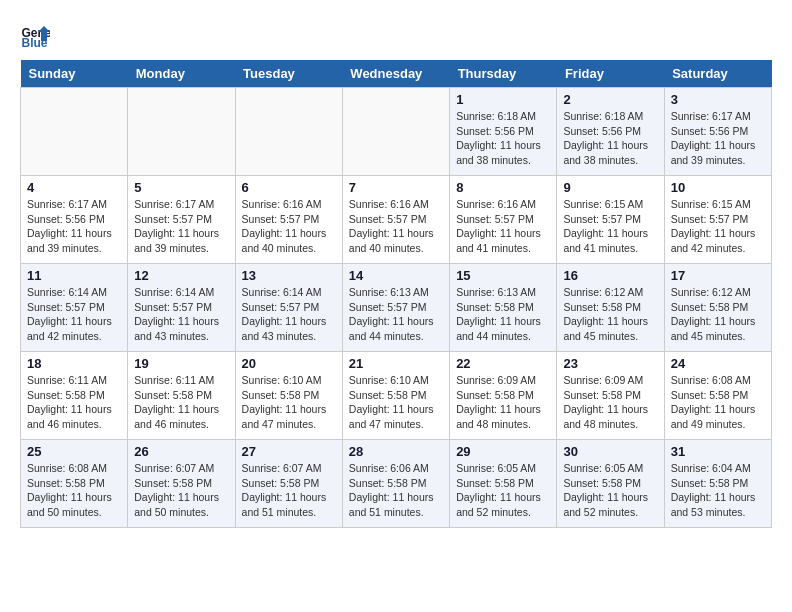 Image resolution: width=792 pixels, height=612 pixels. I want to click on day-cell: 29Sunrise: 6:05 AMSunset: 5:58 PMDayligh…, so click(504, 484).